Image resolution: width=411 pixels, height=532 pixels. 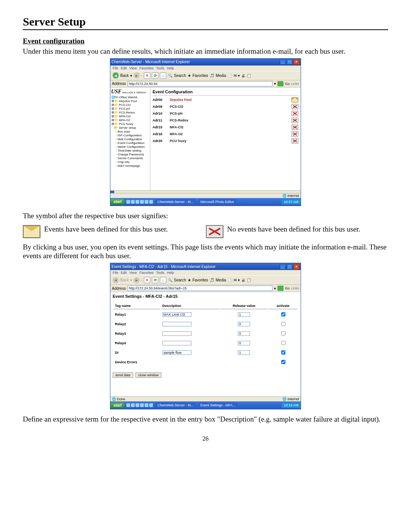 What do you see at coordinates (137, 306) in the screenshot?
I see `col-tag: Tag name` at bounding box center [137, 306].